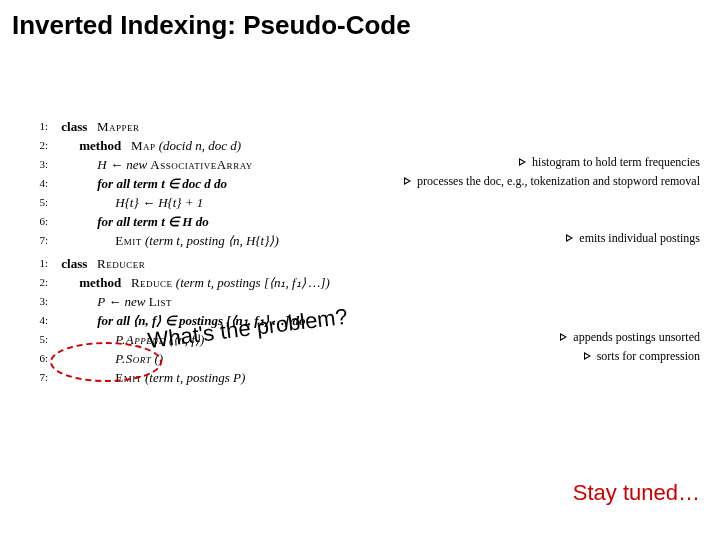 The image size is (720, 540). Describe the element at coordinates (616, 162) in the screenshot. I see `comment-text: histogram to hold term frequencies` at that location.